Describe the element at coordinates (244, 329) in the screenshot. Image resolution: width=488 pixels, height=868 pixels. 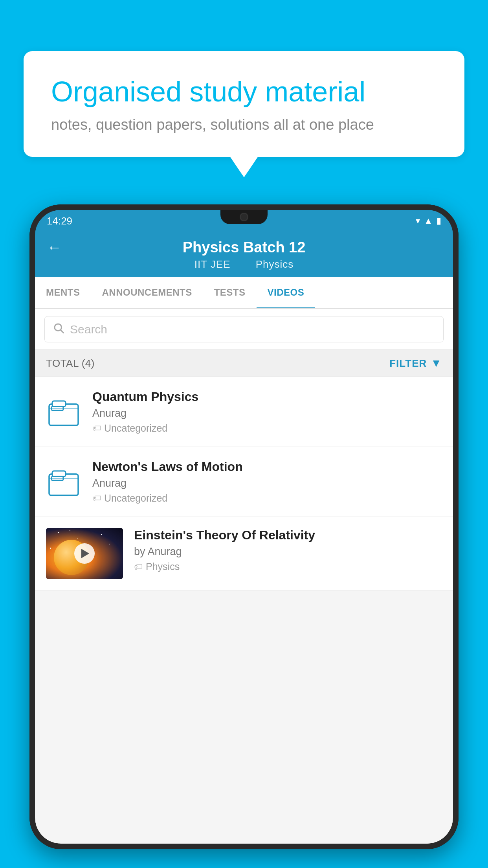
I see `search-input-wrapper: Search` at that location.